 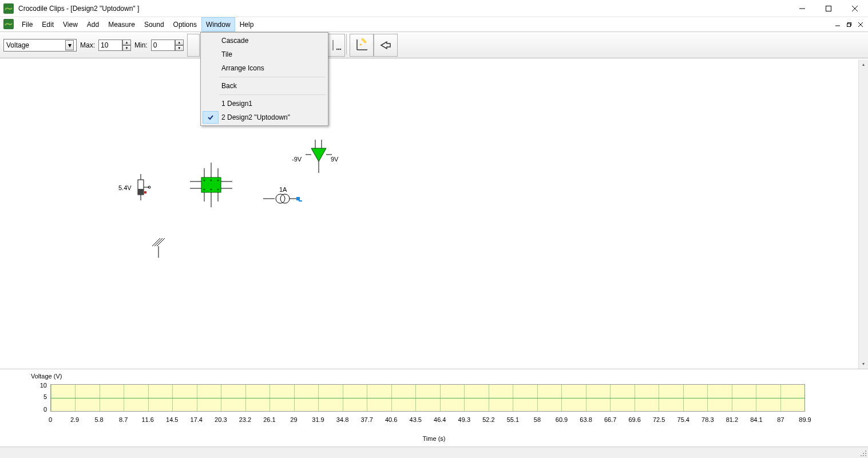 I want to click on xtick-label: 31.9, so click(x=318, y=420).